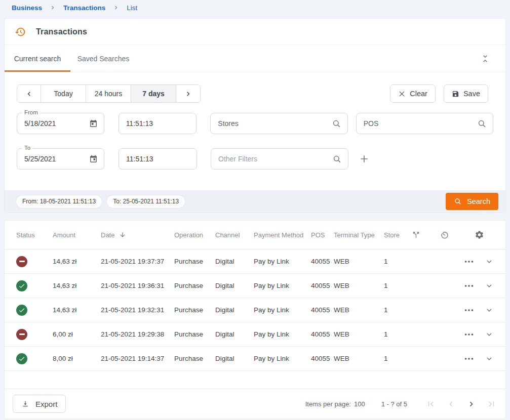  I want to click on col-header-channel: Channel, so click(234, 235).